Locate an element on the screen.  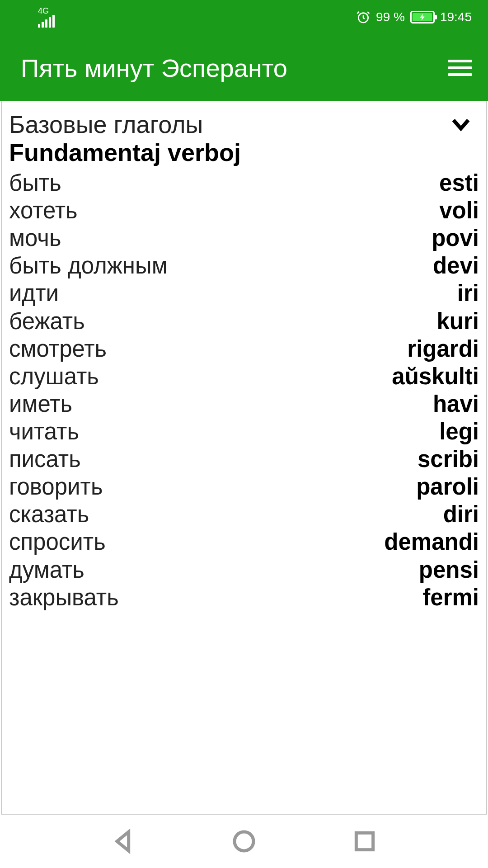
vocab-word-eo: povi is located at coordinates (455, 238).